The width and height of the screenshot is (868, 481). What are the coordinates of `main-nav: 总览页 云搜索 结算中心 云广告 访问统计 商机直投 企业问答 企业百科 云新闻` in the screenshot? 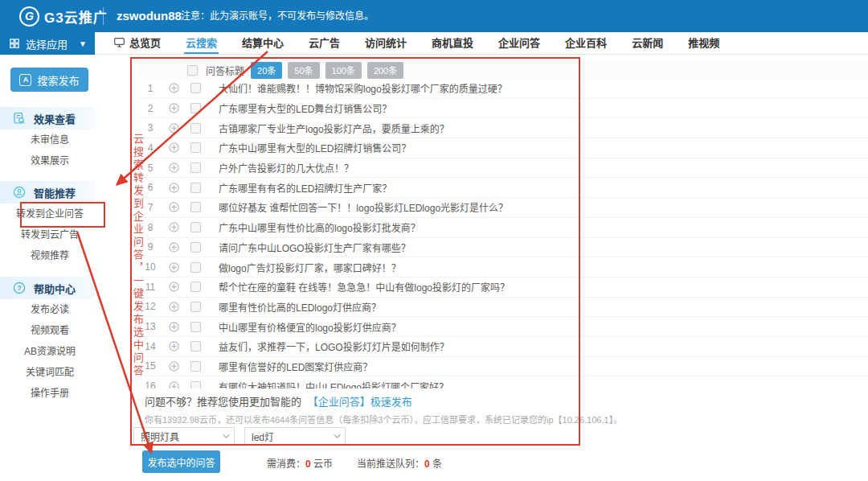 It's located at (481, 43).